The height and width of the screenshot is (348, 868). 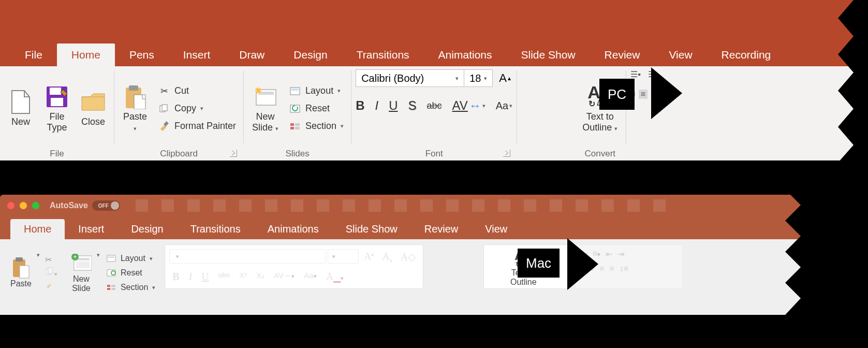 I want to click on new-slide-button: + New Slide, so click(x=81, y=273).